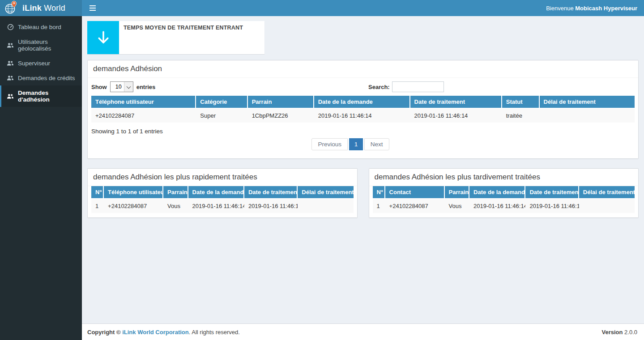  Describe the element at coordinates (99, 87) in the screenshot. I see `show-label: Show` at that location.